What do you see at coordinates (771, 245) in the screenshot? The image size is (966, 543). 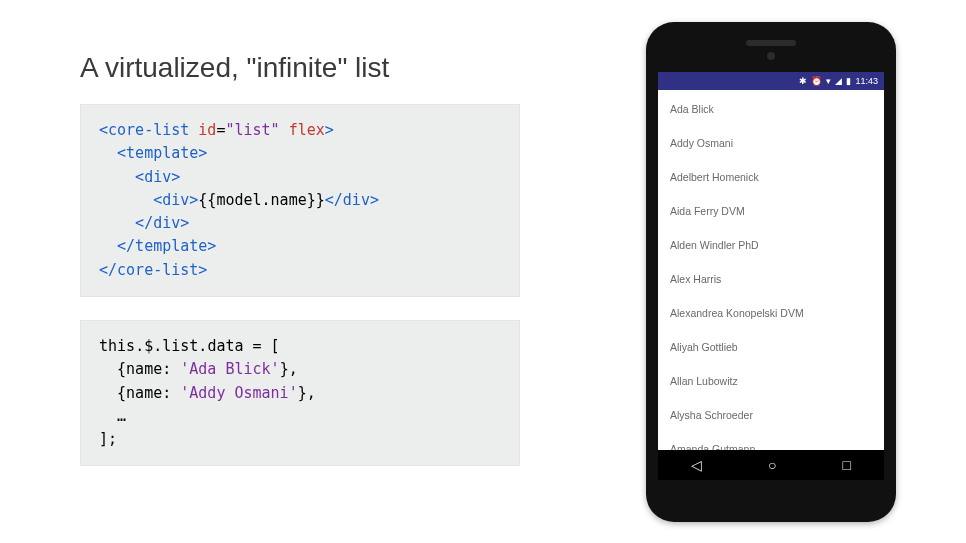 I see `list-item: Alden Windler PhD` at bounding box center [771, 245].